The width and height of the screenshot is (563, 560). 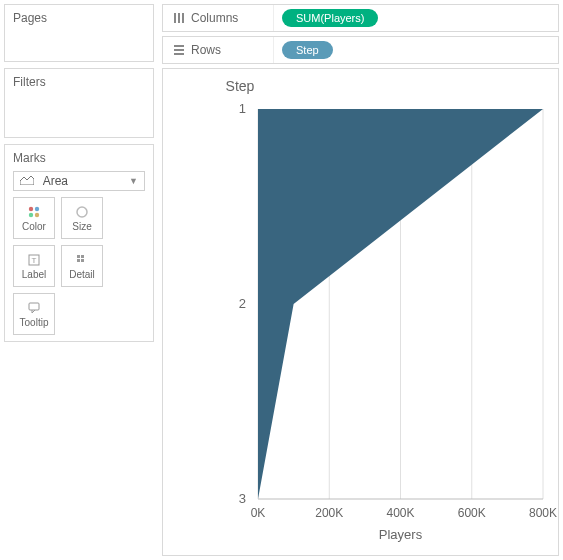 I want to click on rows-shelf-label-wrap: Rows, so click(x=218, y=50).